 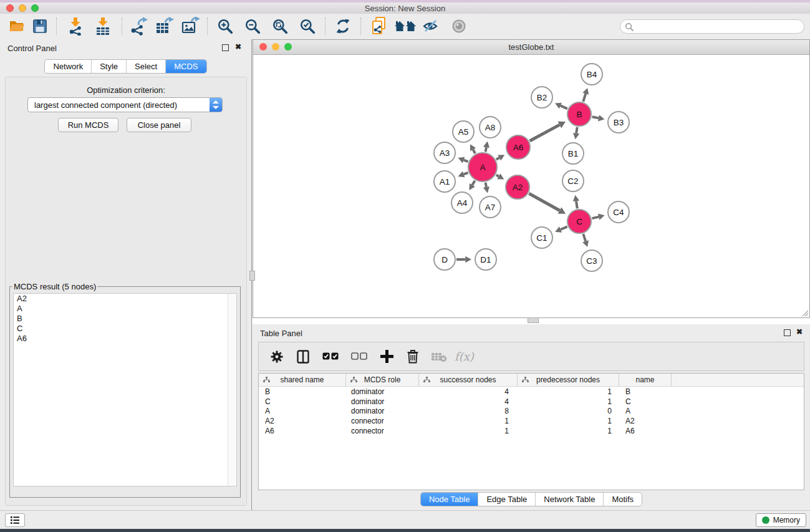 What do you see at coordinates (518, 147) in the screenshot?
I see `graph-node-A6: A6` at bounding box center [518, 147].